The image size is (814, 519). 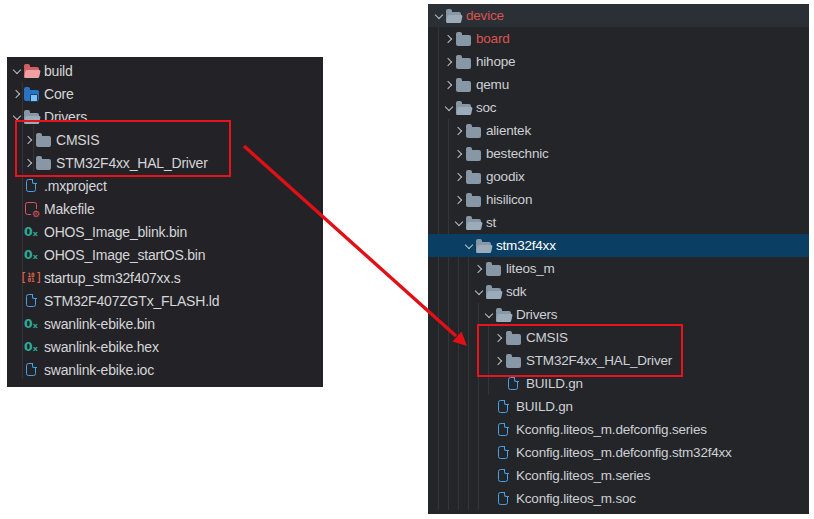 What do you see at coordinates (165, 70) in the screenshot?
I see `tree-item-build: build` at bounding box center [165, 70].